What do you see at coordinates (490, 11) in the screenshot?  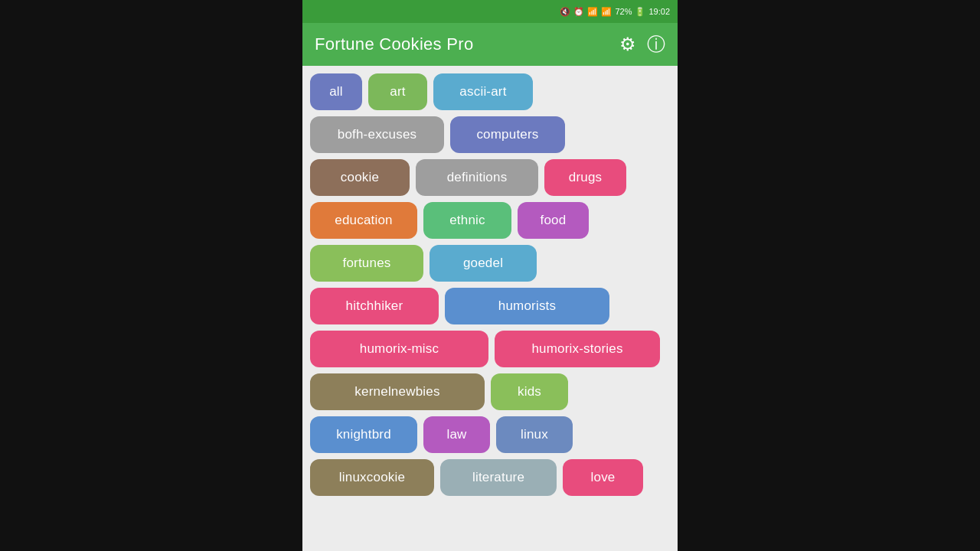 I see `status-bar: 🔇 ⏰ 📶 📶 72% 🔋 19:02` at bounding box center [490, 11].